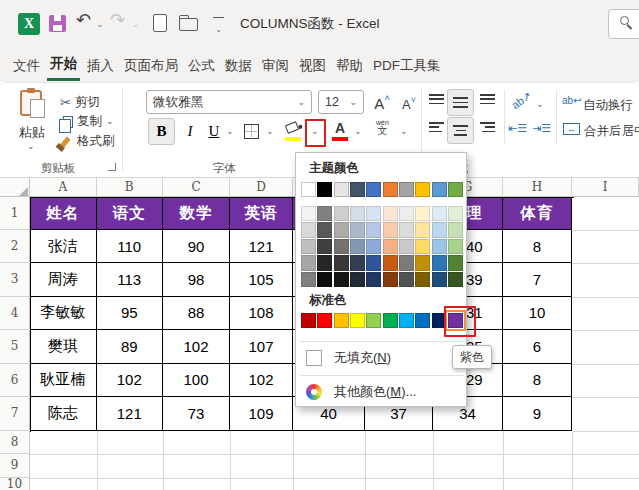 The height and width of the screenshot is (490, 639). I want to click on underline-button: U, so click(214, 132).